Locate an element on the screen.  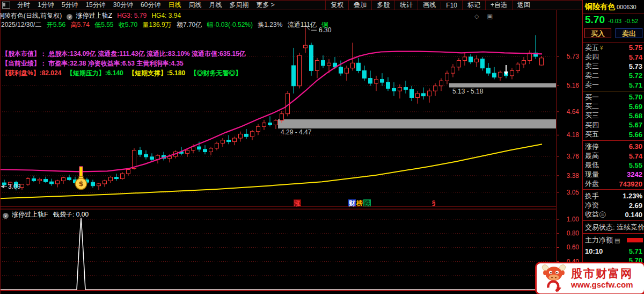
price-change-pct: -0.52 is located at coordinates (631, 21).